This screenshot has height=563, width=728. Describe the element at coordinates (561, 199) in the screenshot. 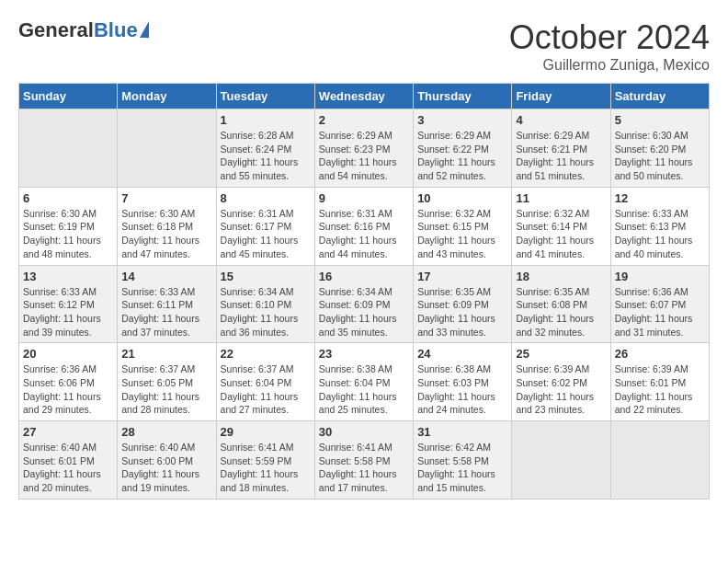

I see `day-number: 11` at that location.